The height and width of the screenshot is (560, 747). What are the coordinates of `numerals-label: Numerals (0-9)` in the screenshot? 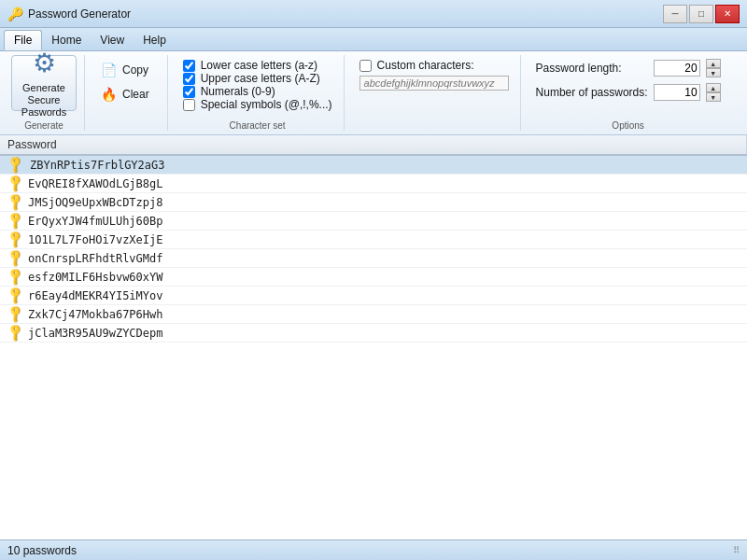 It's located at (238, 91).